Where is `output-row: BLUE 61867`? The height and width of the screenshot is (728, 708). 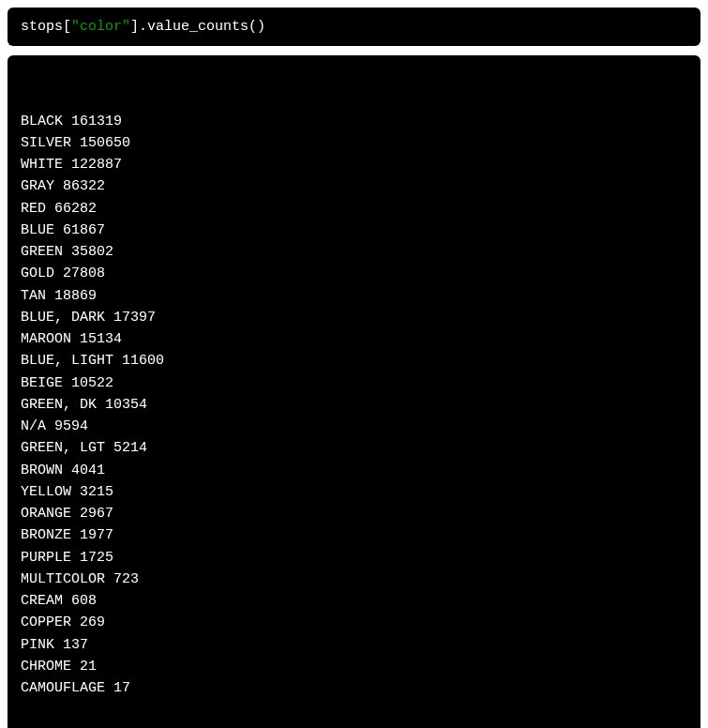 output-row: BLUE 61867 is located at coordinates (354, 231).